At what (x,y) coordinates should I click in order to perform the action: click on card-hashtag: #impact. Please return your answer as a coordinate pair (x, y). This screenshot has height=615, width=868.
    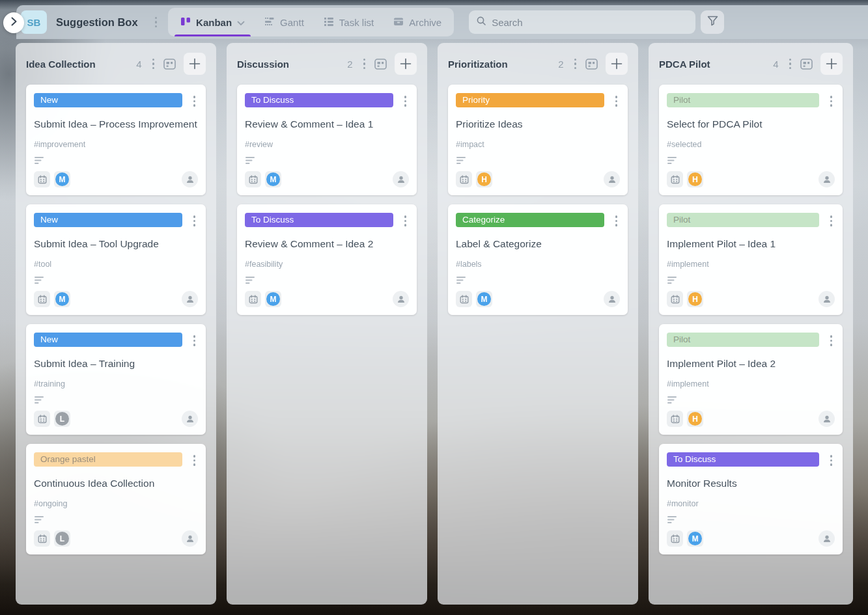
    Looking at the image, I should click on (538, 144).